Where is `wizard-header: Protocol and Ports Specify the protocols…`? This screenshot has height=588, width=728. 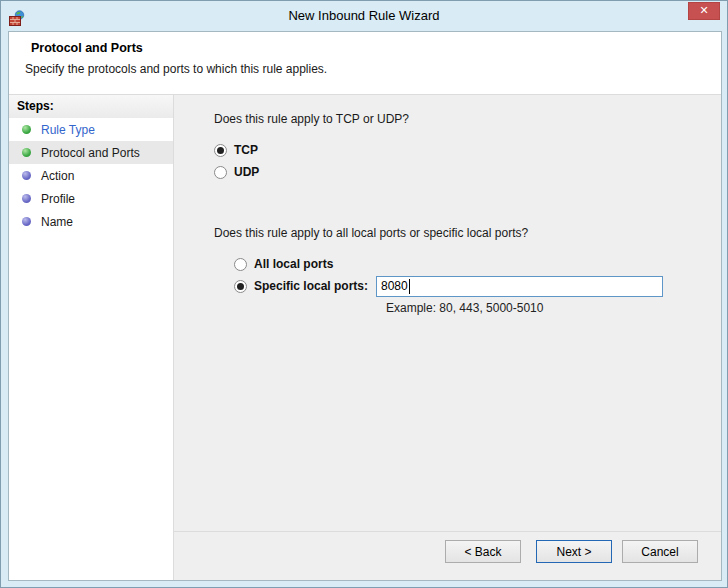 wizard-header: Protocol and Ports Specify the protocols… is located at coordinates (365, 64).